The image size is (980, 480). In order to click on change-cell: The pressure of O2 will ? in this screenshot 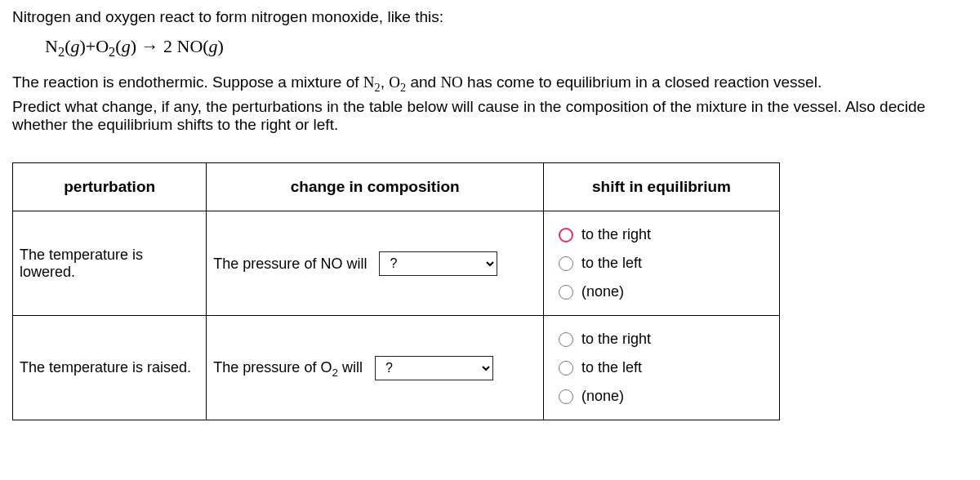, I will do `click(376, 368)`.